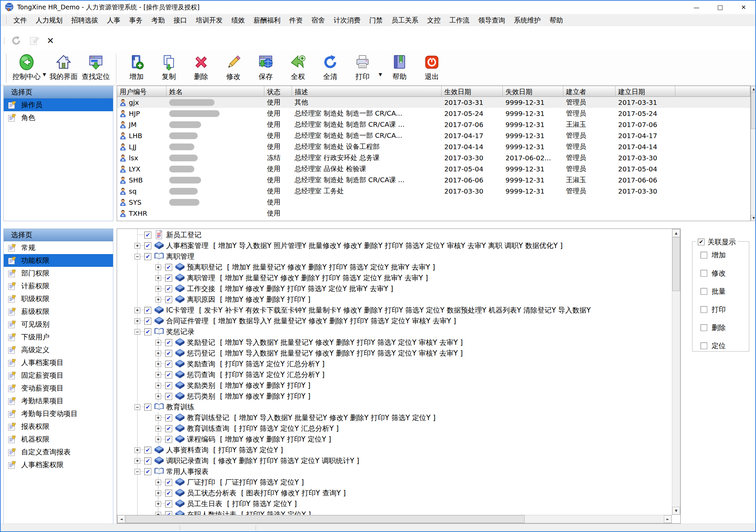  Describe the element at coordinates (233, 67) in the screenshot. I see `toolbar-modify-button: 修改` at that location.